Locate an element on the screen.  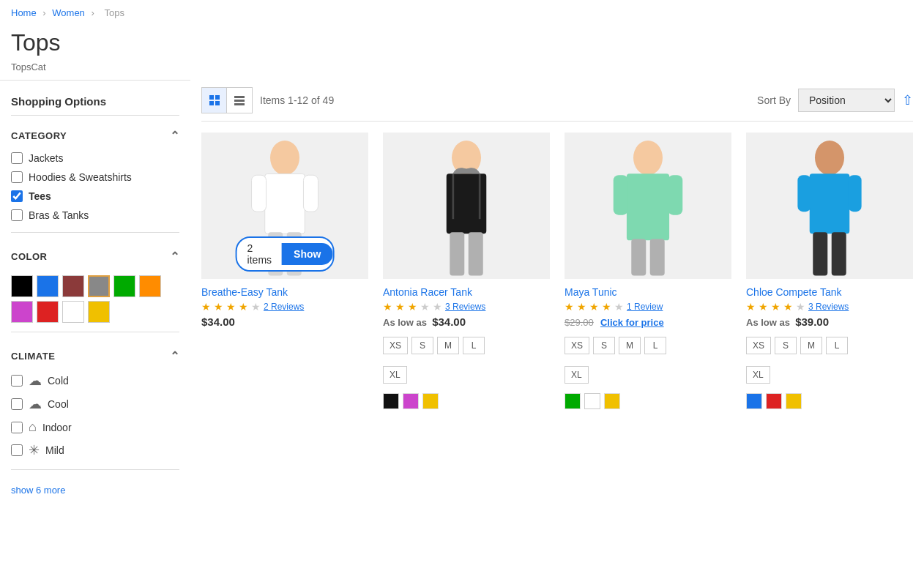
product-link-4: Chloe Compete Tank is located at coordinates (794, 292).